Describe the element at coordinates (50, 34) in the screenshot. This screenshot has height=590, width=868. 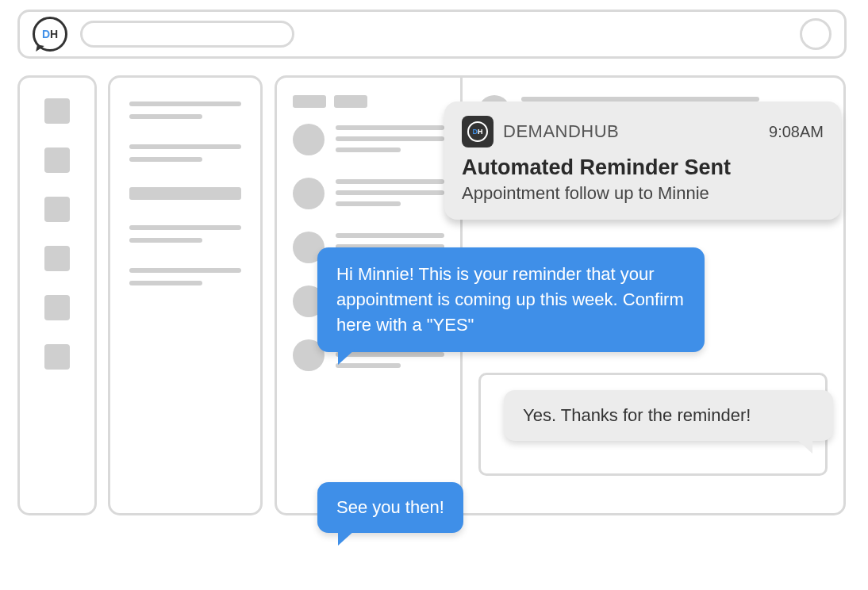
I see `app-logo: DH` at that location.